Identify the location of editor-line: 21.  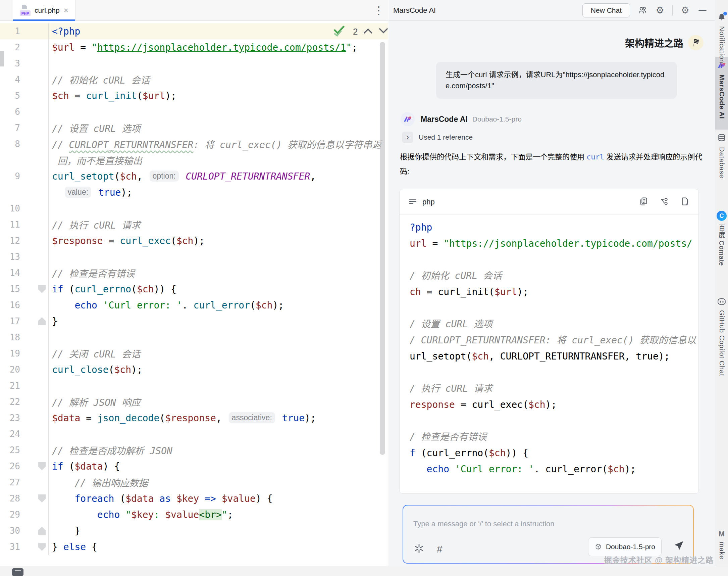
(194, 386).